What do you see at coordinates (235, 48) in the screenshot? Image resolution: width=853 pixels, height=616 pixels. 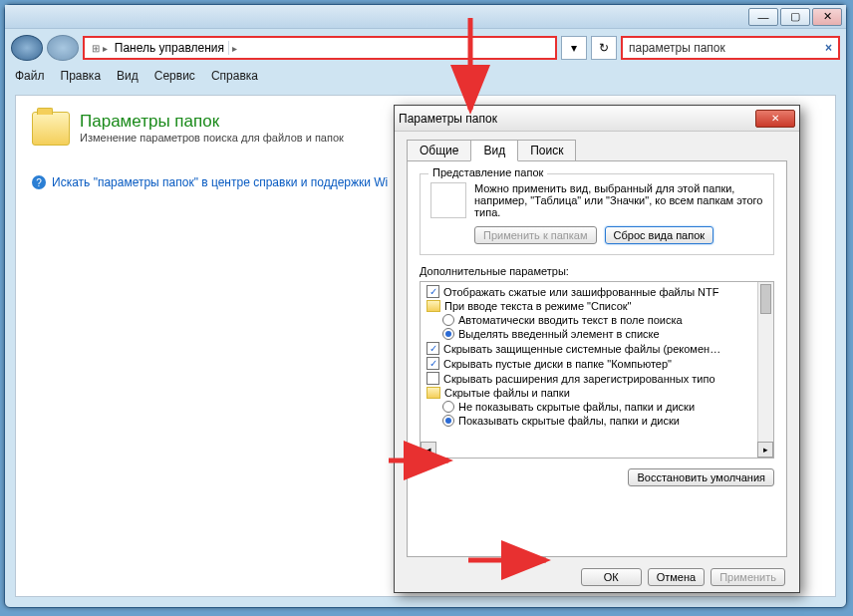 I see `breadcrumb-arrow-icon: ▸` at bounding box center [235, 48].